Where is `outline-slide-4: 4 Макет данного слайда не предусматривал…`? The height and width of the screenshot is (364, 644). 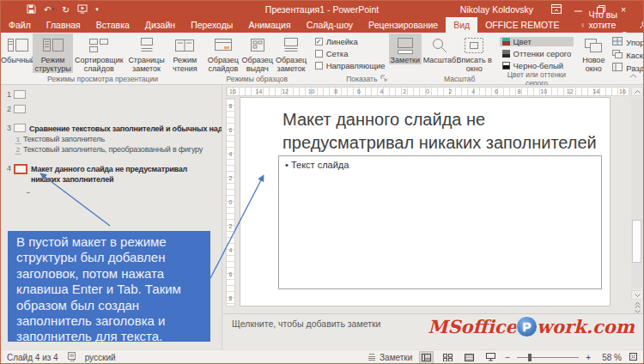
outline-slide-4: 4 Макет данного слайда не предусматривал… is located at coordinates (112, 174).